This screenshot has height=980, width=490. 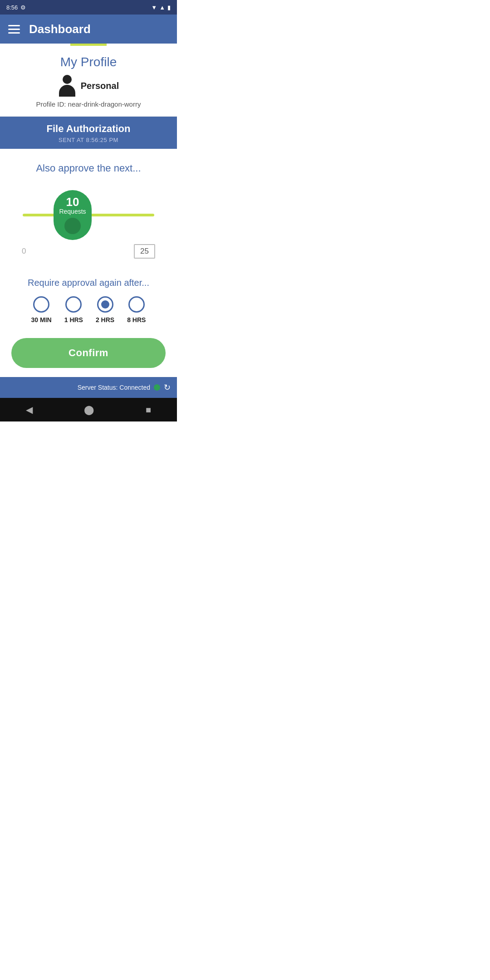 What do you see at coordinates (169, 7) in the screenshot?
I see `battery-icon: ▮` at bounding box center [169, 7].